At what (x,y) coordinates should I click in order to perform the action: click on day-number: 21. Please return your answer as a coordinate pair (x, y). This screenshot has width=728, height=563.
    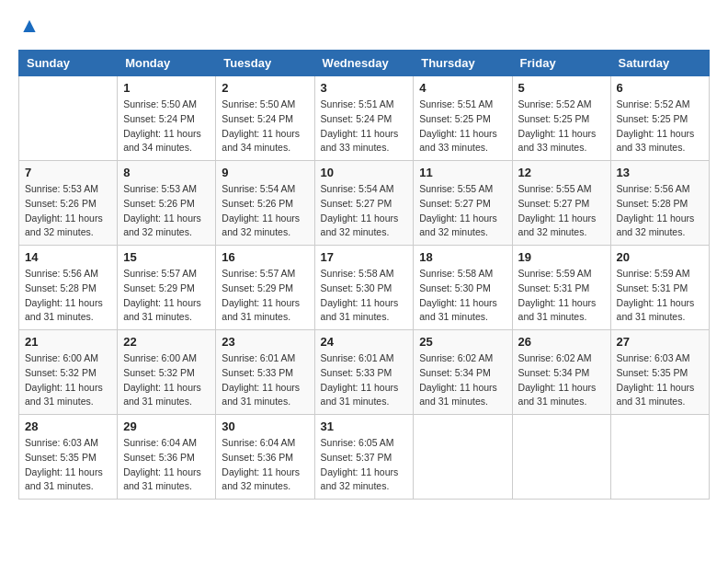
    Looking at the image, I should click on (68, 342).